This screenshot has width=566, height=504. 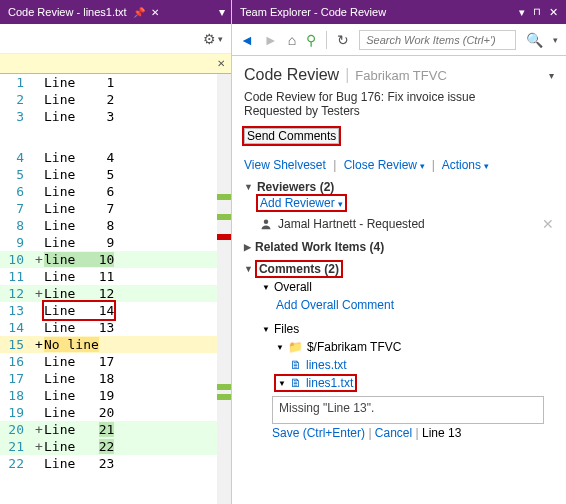 I want to click on code-line: 13Line 14, so click(x=116, y=310).